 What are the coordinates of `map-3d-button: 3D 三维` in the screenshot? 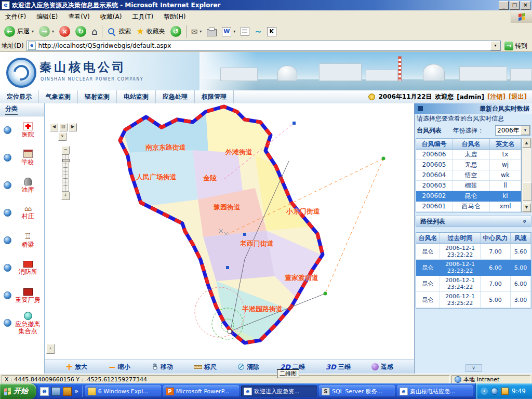 It's located at (338, 367).